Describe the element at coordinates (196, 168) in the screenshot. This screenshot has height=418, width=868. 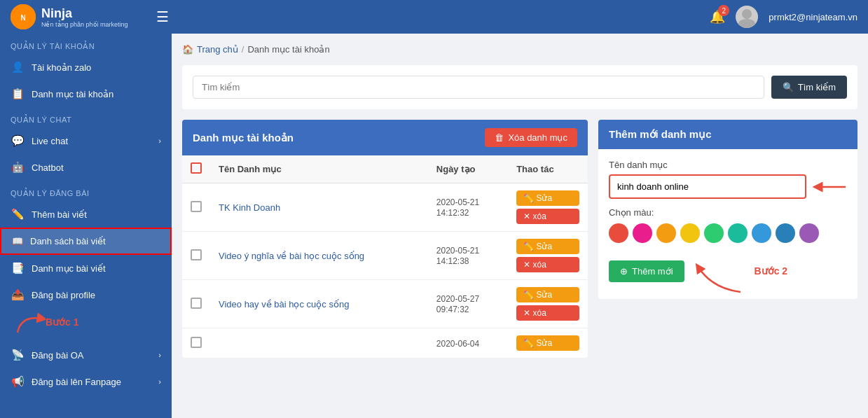
I see `header-checkbox` at that location.